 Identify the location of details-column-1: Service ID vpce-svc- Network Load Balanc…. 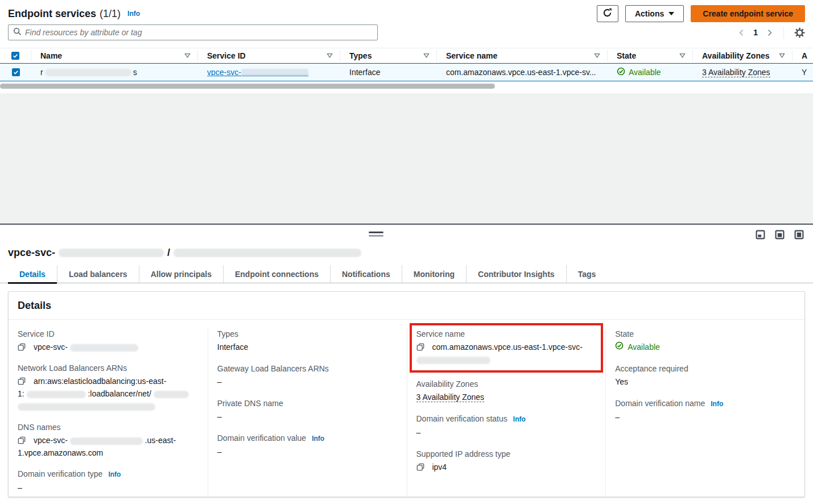
(108, 413).